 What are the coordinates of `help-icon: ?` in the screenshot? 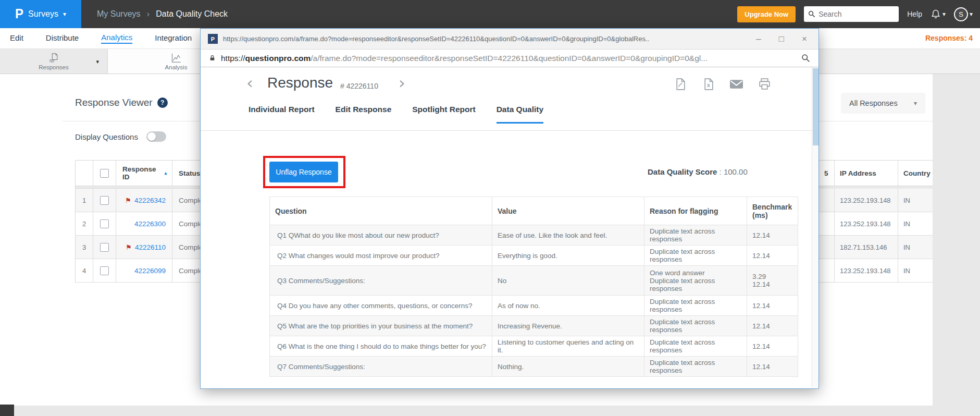 It's located at (163, 103).